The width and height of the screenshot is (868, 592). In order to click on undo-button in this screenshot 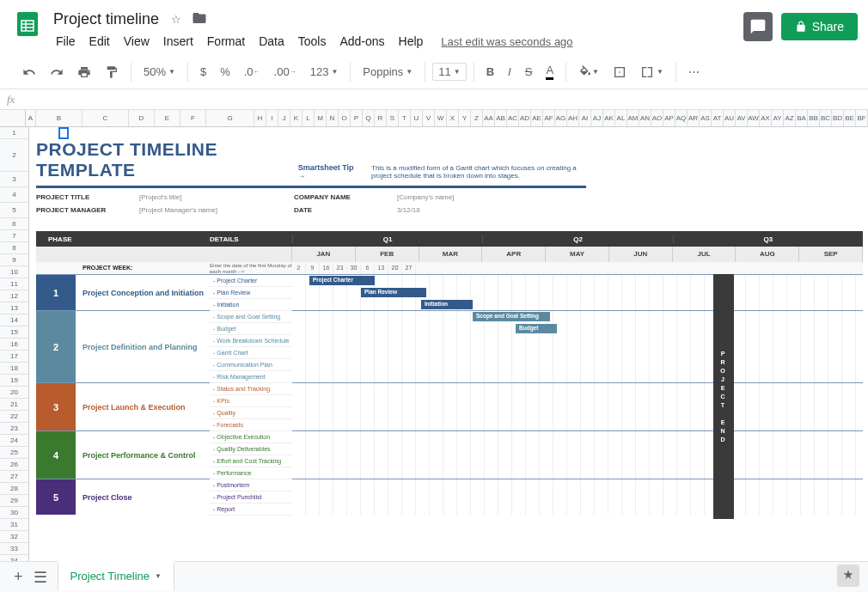, I will do `click(29, 72)`.